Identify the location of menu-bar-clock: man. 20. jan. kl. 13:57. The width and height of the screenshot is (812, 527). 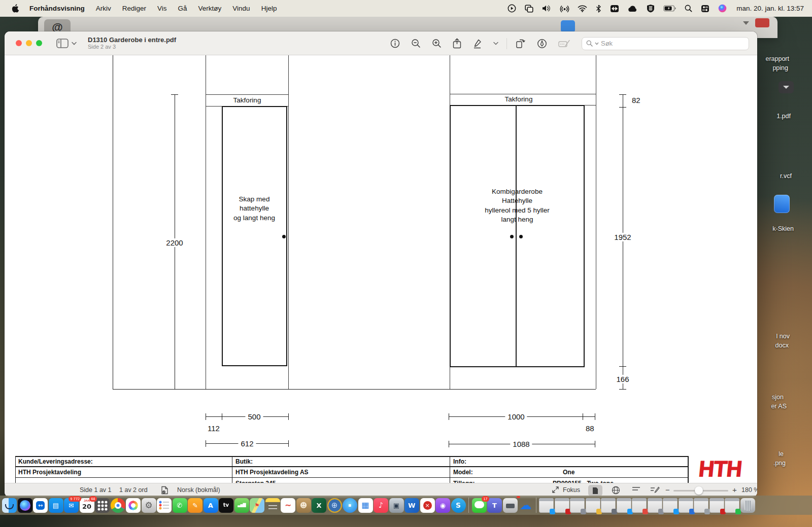
(770, 8).